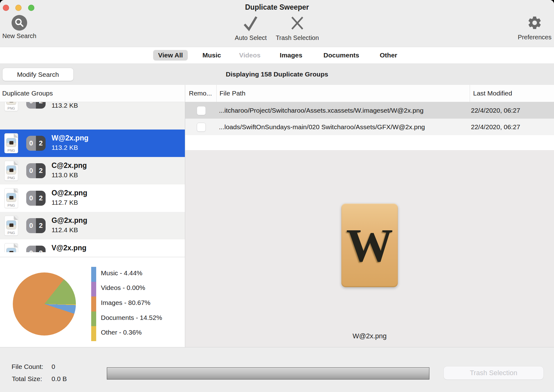  Describe the element at coordinates (493, 373) in the screenshot. I see `trash-selection-button: Trash Selection` at that location.